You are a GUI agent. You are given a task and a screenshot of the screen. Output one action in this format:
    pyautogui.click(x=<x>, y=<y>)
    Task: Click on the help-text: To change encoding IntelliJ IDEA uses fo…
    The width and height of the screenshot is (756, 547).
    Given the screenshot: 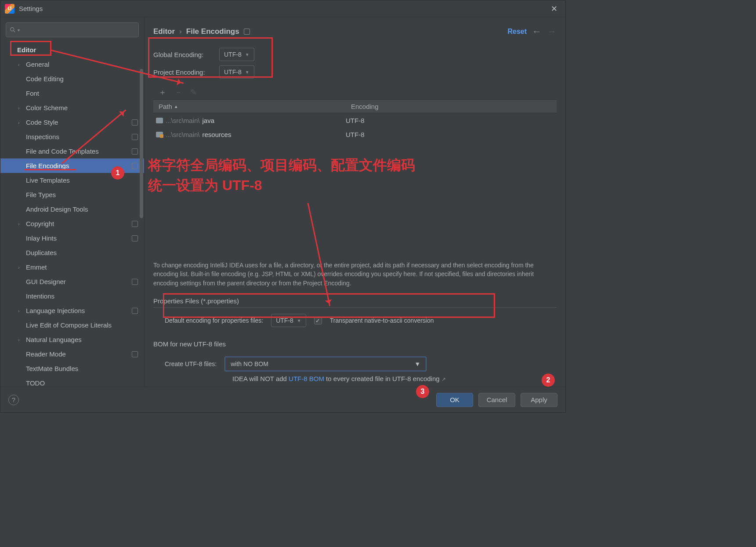 What is the action you would take?
    pyautogui.click(x=355, y=274)
    